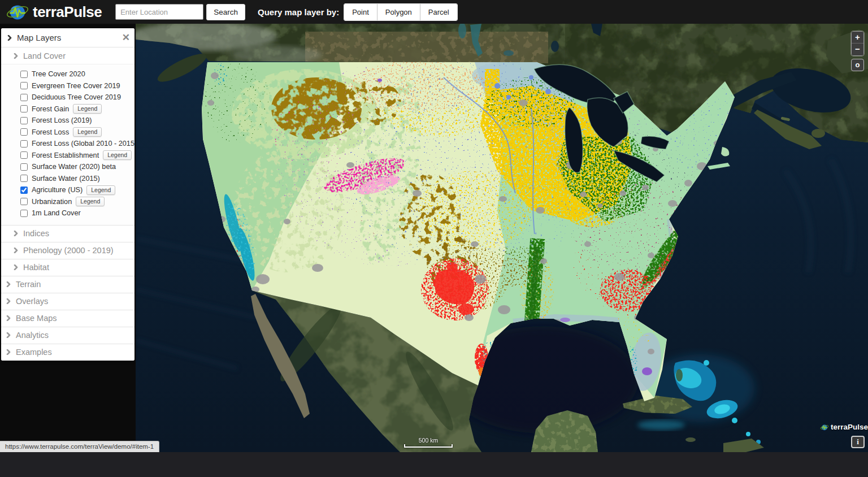  I want to click on section-label: Examples, so click(34, 352).